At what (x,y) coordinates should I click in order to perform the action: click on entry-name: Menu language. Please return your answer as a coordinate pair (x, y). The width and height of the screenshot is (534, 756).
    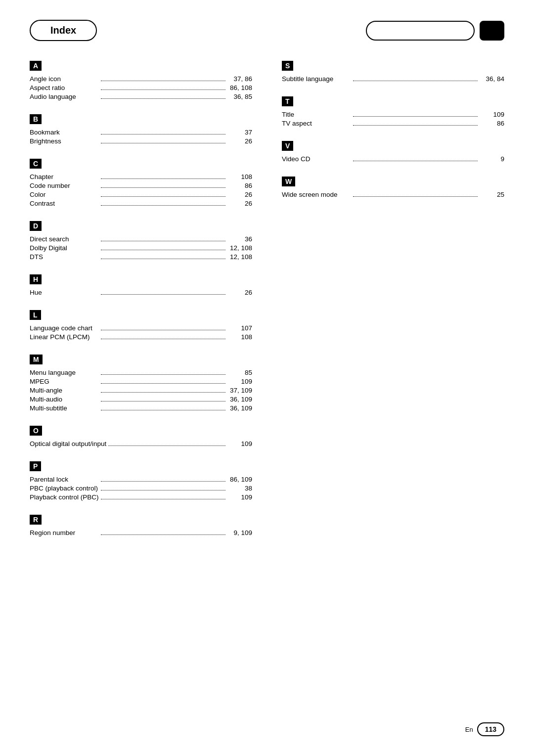
    Looking at the image, I should click on (64, 373).